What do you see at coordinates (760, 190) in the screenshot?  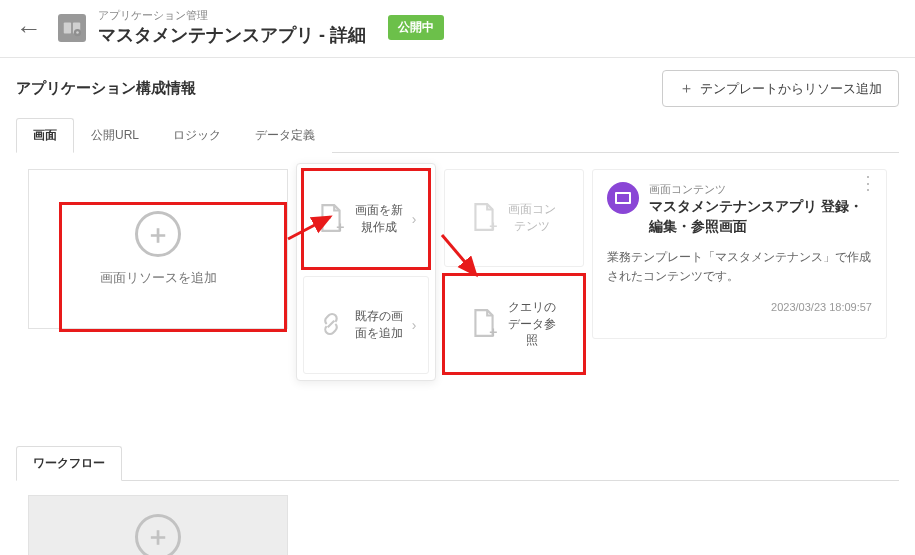 I see `content-type-label: 画面コンテンツ` at bounding box center [760, 190].